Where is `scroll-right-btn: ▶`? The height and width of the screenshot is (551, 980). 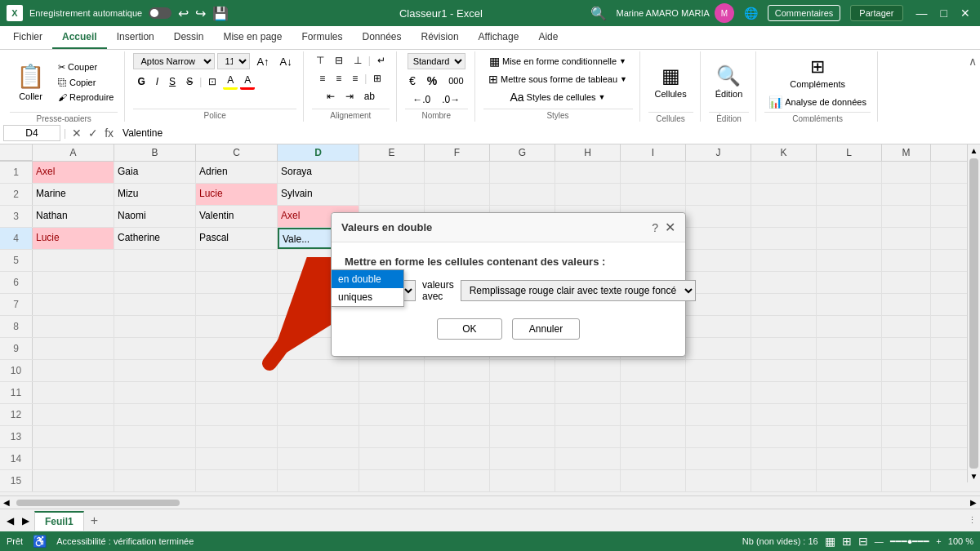 scroll-right-btn: ▶ is located at coordinates (973, 503).